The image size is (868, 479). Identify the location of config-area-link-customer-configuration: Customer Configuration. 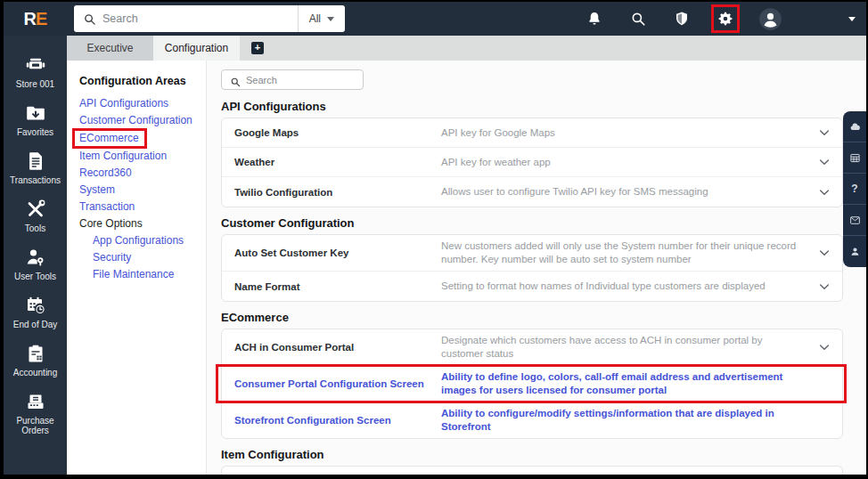
(143, 121).